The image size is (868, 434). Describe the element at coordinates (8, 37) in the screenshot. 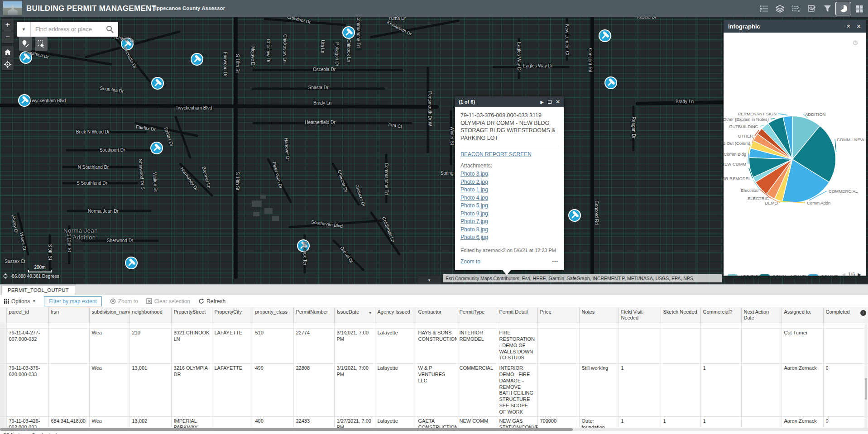

I see `zoom-out-button: −` at that location.